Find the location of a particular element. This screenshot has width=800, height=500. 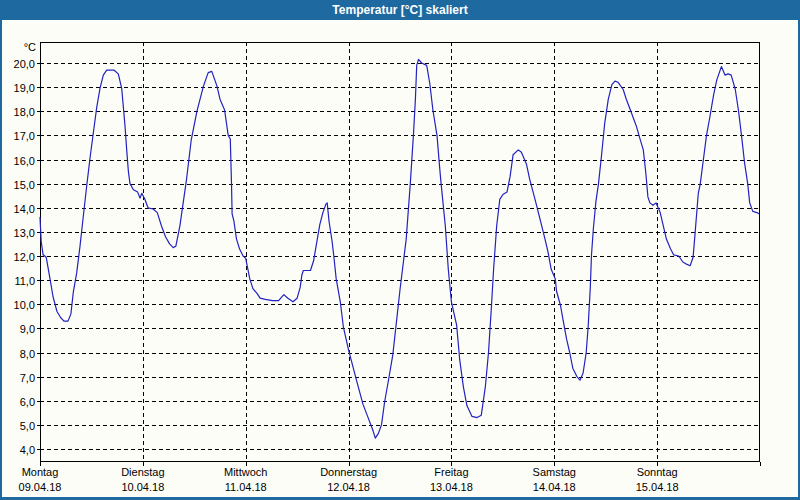

x-axis-date-label: 14.04.18 is located at coordinates (554, 487).